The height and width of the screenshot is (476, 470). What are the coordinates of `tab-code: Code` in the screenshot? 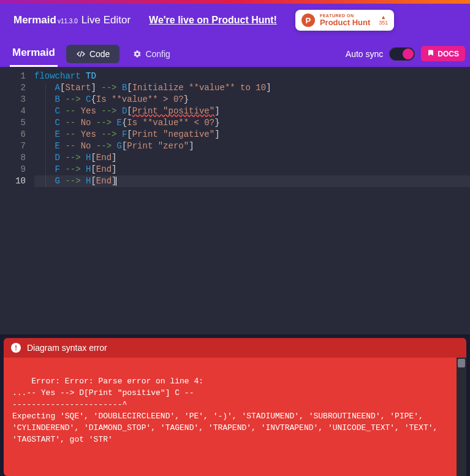 It's located at (93, 54).